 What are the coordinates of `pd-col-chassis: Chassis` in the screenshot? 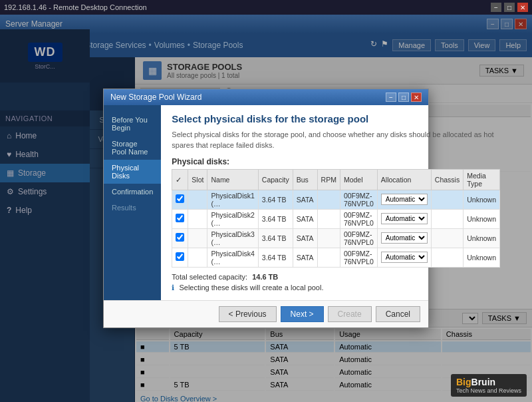 It's located at (447, 180).